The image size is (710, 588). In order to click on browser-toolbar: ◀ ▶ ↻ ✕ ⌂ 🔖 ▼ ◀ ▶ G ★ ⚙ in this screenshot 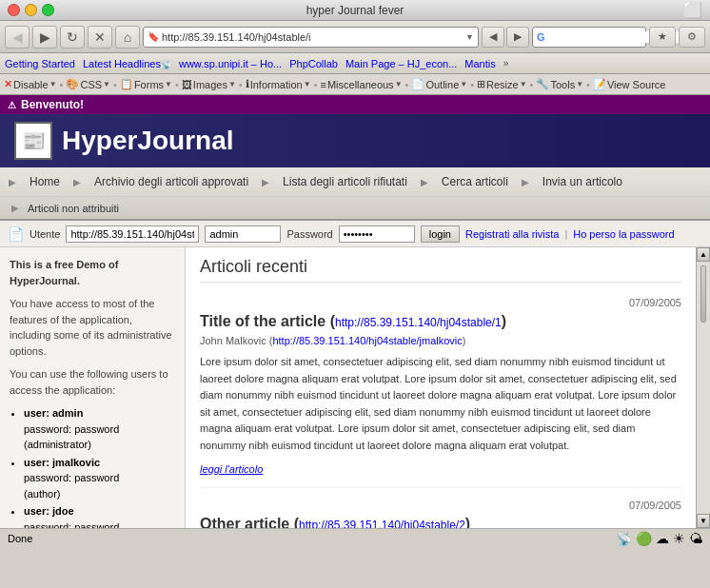, I will do `click(355, 37)`.